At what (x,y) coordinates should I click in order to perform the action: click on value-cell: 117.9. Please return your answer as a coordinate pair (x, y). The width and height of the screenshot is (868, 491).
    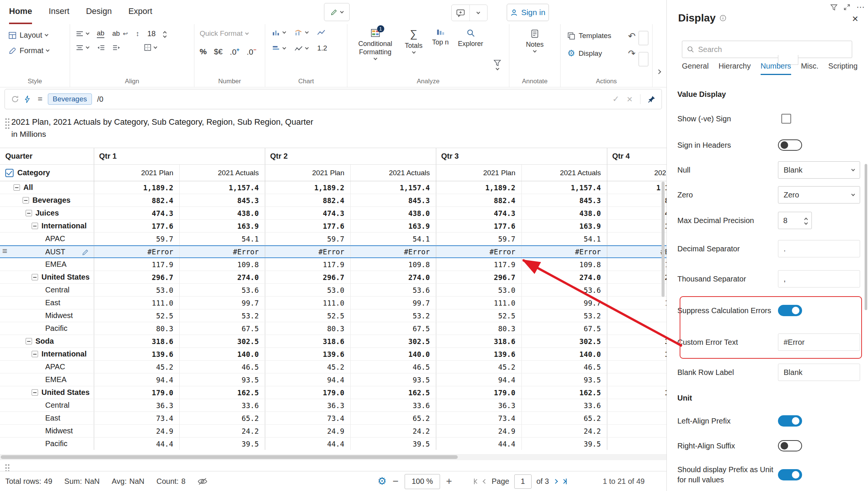
    Looking at the image, I should click on (479, 265).